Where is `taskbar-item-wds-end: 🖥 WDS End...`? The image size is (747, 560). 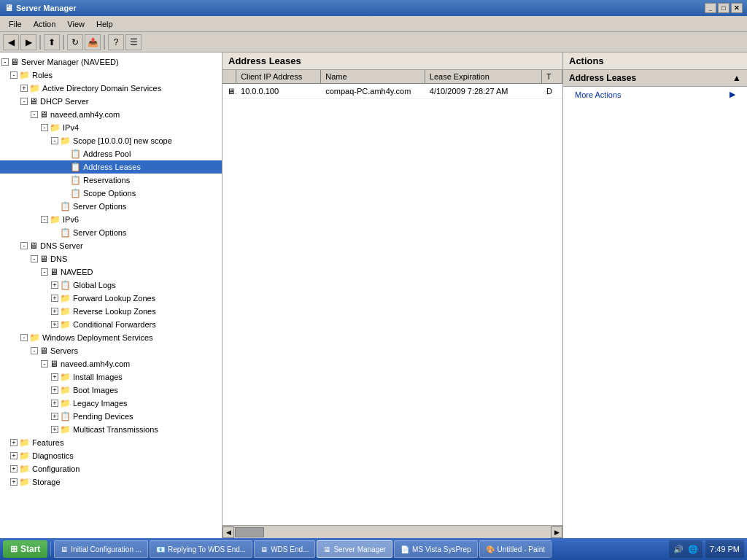
taskbar-item-wds-end: 🖥 WDS End... is located at coordinates (285, 549).